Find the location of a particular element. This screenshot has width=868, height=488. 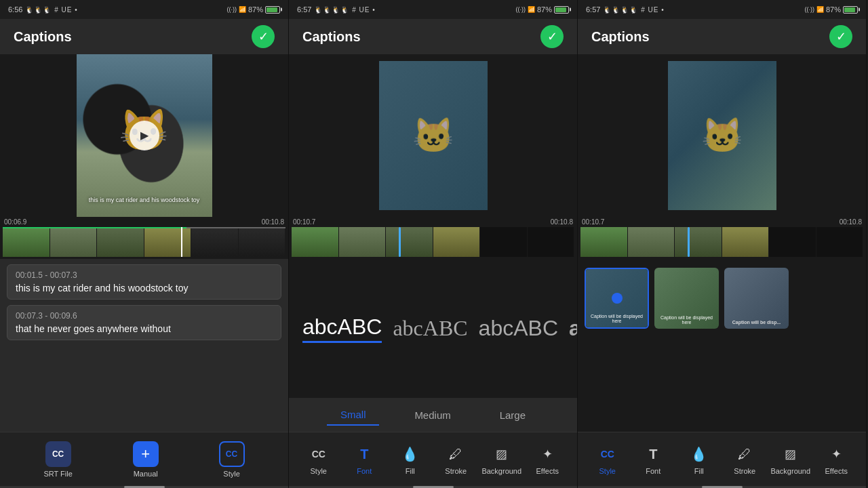

status-bar-1: 6:56 🐧🐧🐧 # UE • ((·)) 📶 87% is located at coordinates (144, 9).